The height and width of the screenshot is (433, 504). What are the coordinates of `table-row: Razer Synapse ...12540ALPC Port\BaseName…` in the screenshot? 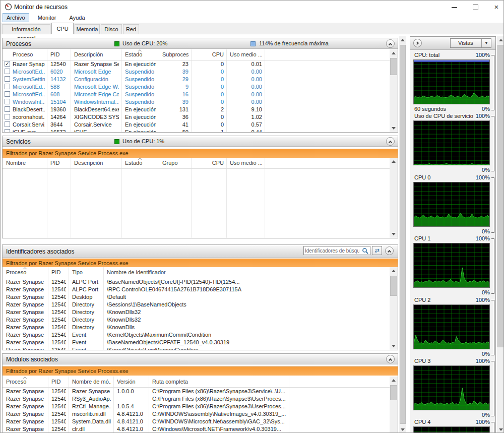 It's located at (200, 282).